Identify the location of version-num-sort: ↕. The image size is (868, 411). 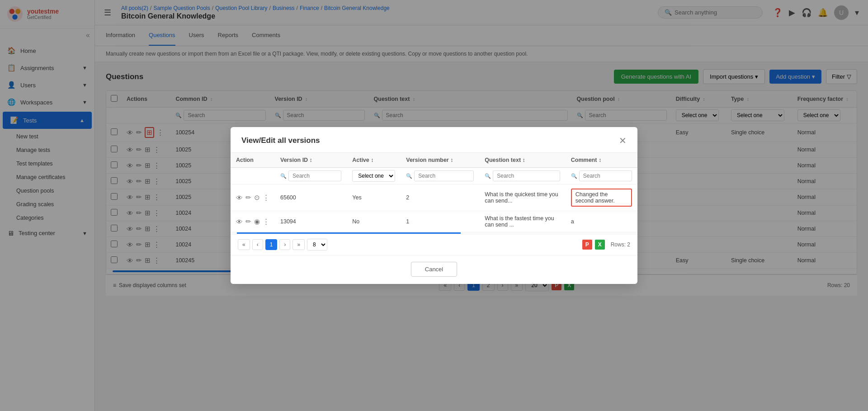
(452, 160).